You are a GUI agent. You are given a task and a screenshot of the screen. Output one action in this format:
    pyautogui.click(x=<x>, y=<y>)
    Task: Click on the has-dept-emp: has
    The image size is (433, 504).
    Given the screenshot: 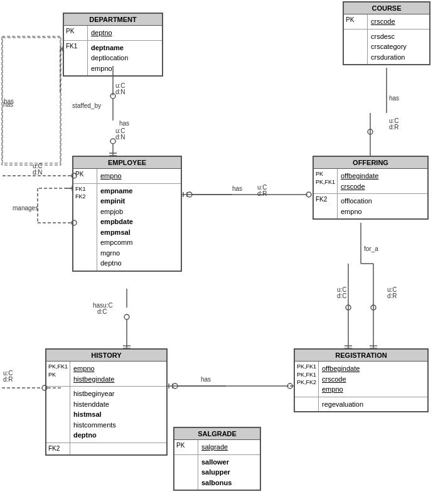 What is the action you would take?
    pyautogui.click(x=124, y=123)
    